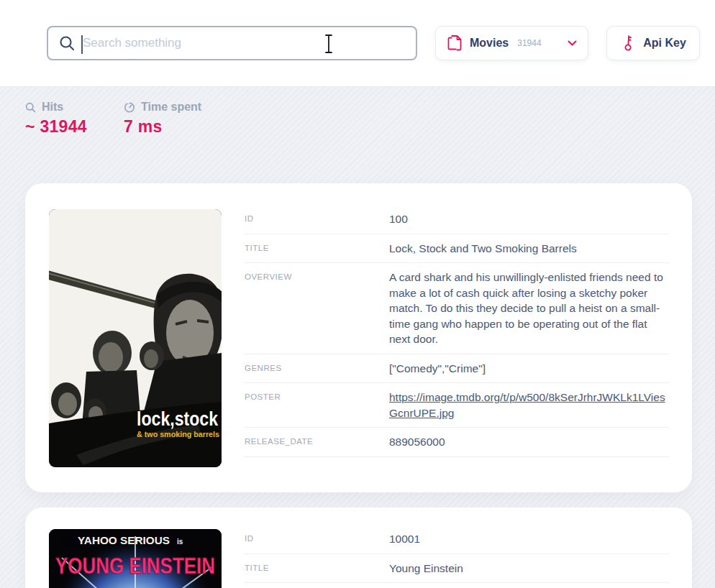  What do you see at coordinates (171, 107) in the screenshot?
I see `time-spent-label: Time spent` at bounding box center [171, 107].